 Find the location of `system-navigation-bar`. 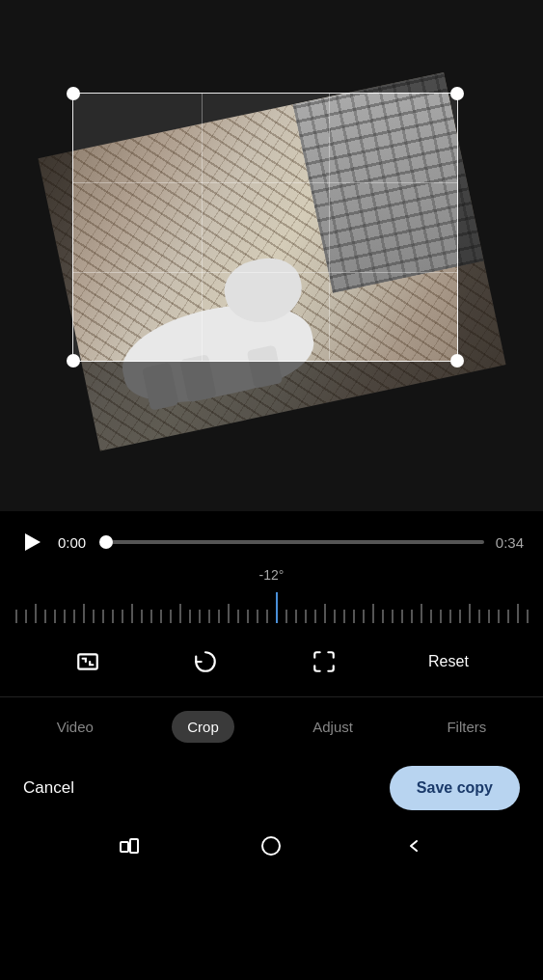

system-navigation-bar is located at coordinates (272, 851).